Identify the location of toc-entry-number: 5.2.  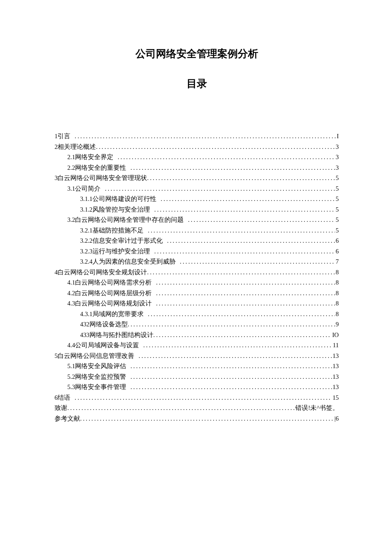
(71, 377).